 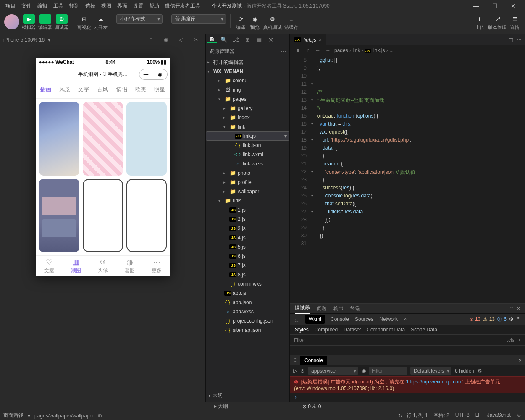 I want to click on cat-明星: 明星, so click(x=160, y=89).